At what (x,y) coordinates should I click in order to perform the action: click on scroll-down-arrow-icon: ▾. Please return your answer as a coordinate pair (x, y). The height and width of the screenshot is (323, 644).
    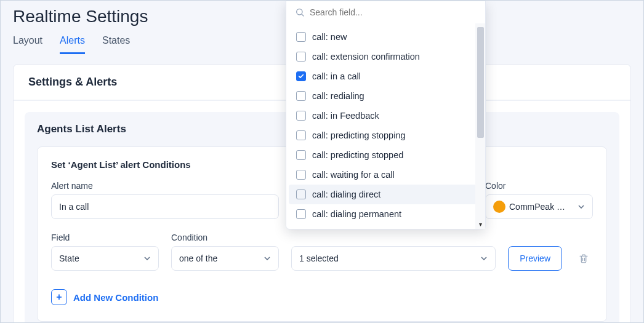
    Looking at the image, I should click on (480, 224).